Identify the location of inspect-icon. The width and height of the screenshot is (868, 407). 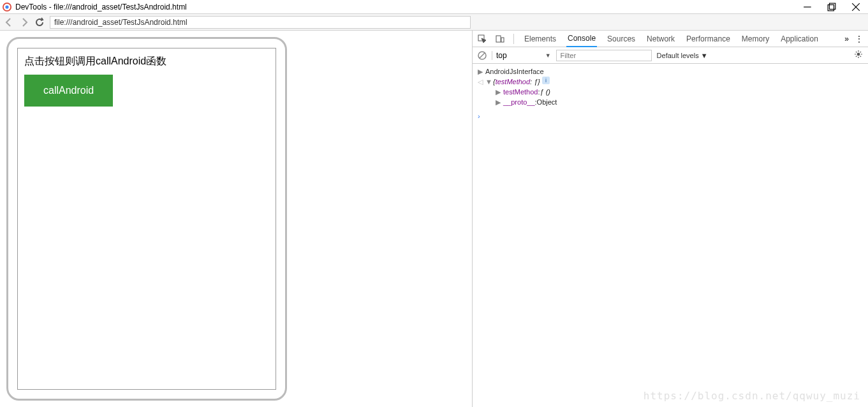
(482, 39).